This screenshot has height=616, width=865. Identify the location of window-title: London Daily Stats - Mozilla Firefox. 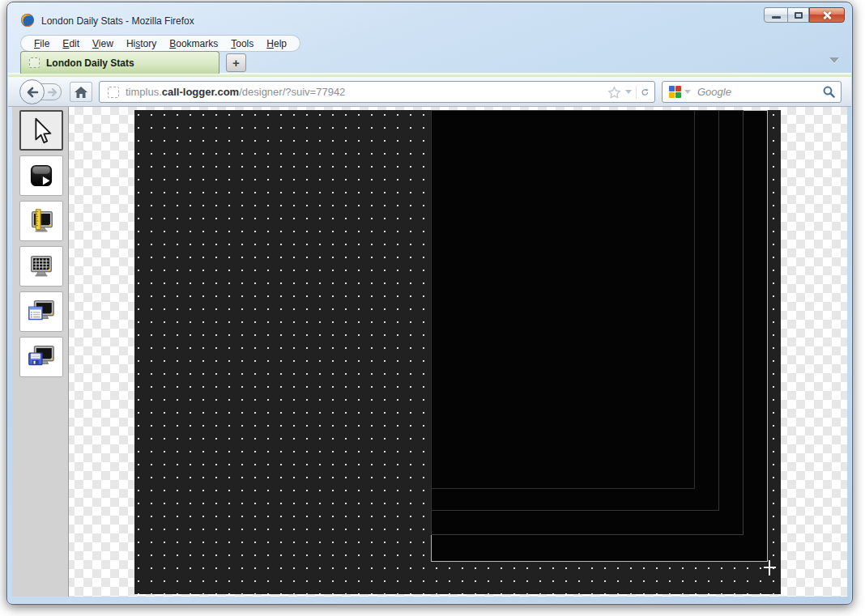
(118, 21).